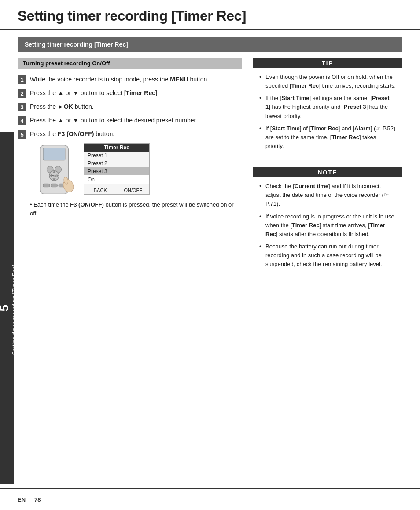 The width and height of the screenshot is (420, 510). I want to click on note-body: Check the [Current time] and if it is in…, so click(328, 227).